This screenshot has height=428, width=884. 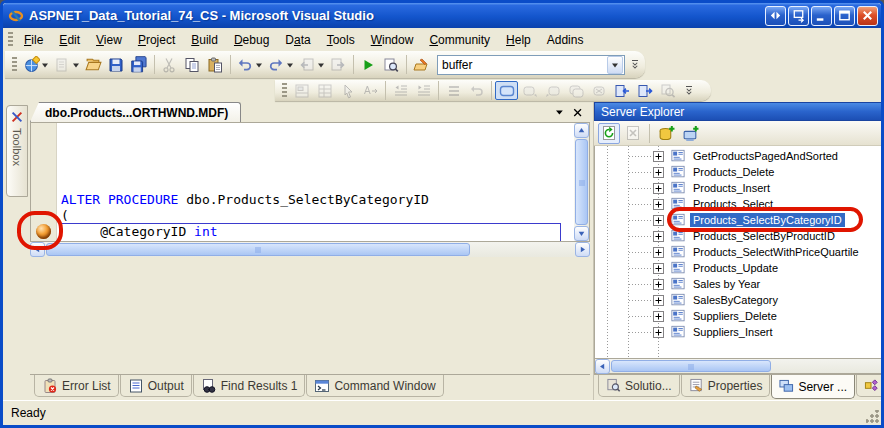 I want to click on tree-item-label: SalesByCategory, so click(x=736, y=300).